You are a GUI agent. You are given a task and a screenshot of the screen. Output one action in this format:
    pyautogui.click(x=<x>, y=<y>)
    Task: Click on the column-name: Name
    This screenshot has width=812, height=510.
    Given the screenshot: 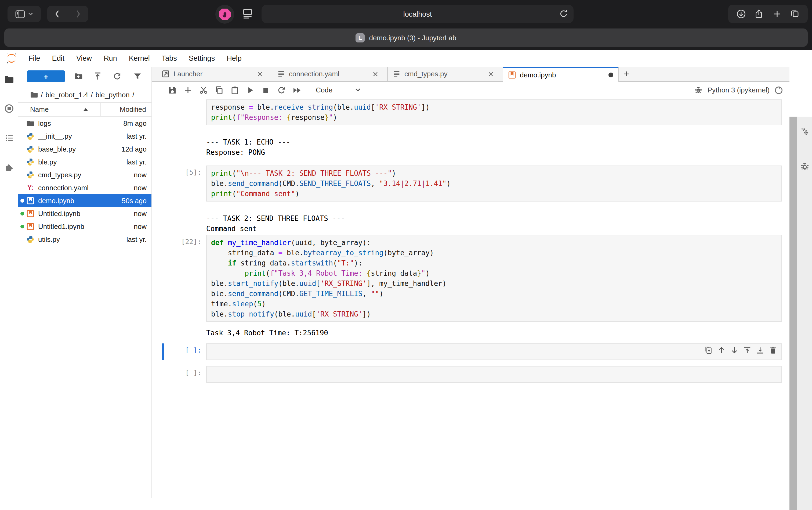 What is the action you would take?
    pyautogui.click(x=39, y=109)
    